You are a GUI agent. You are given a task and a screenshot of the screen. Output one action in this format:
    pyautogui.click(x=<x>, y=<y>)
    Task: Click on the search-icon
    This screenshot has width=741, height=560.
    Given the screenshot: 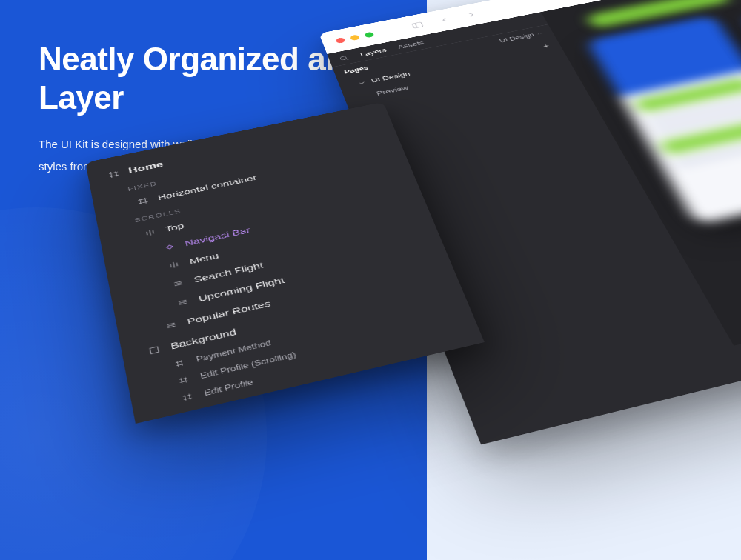 What is the action you would take?
    pyautogui.click(x=344, y=59)
    